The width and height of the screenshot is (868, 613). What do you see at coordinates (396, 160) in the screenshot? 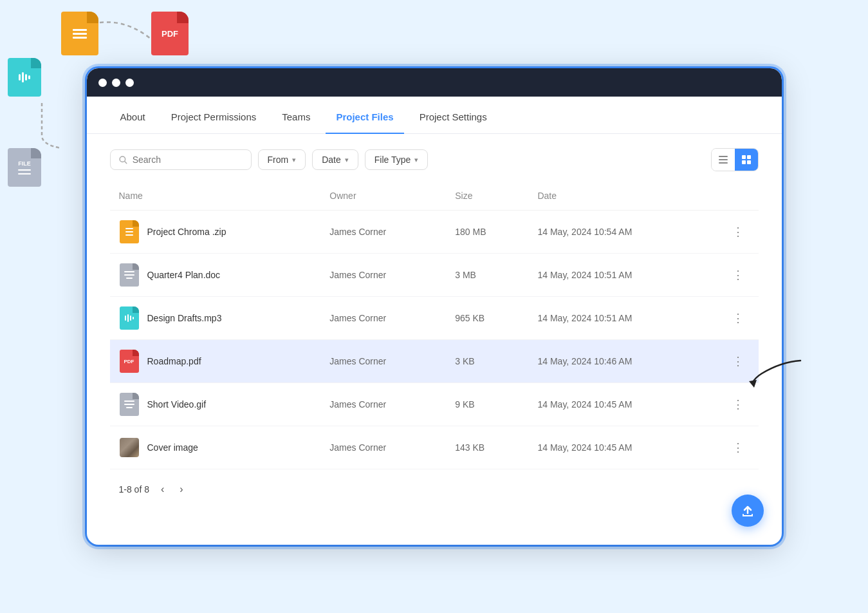
I see `filetype-filter-button: File Type ▾` at bounding box center [396, 160].